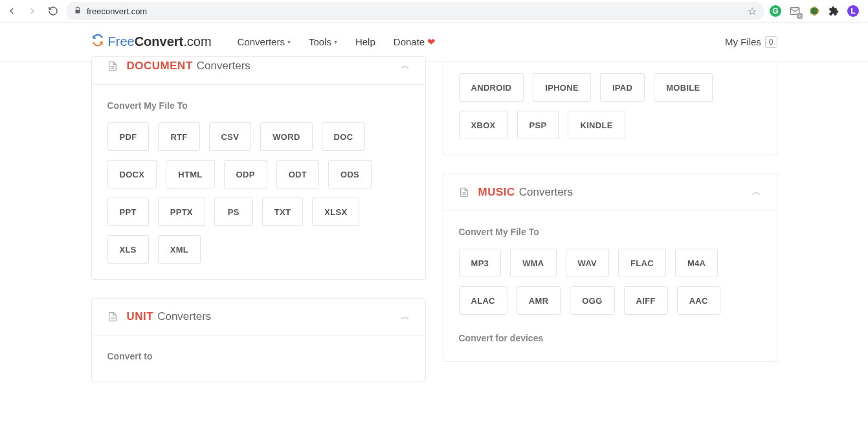  What do you see at coordinates (610, 282) in the screenshot?
I see `music-formats: MP3WMAWAVFLACM4AALACAMROGGAIFFAAC` at bounding box center [610, 282].